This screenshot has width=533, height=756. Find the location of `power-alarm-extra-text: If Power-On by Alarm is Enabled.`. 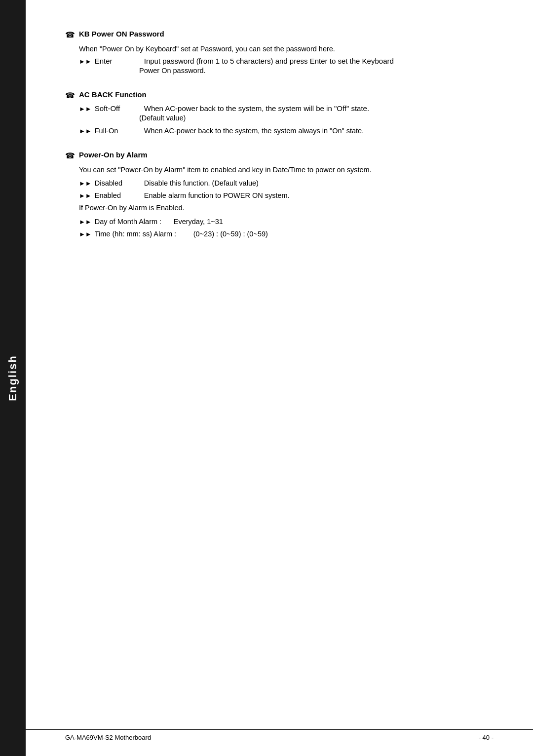

power-alarm-extra-text: If Power-On by Alarm is Enabled. is located at coordinates (286, 208).